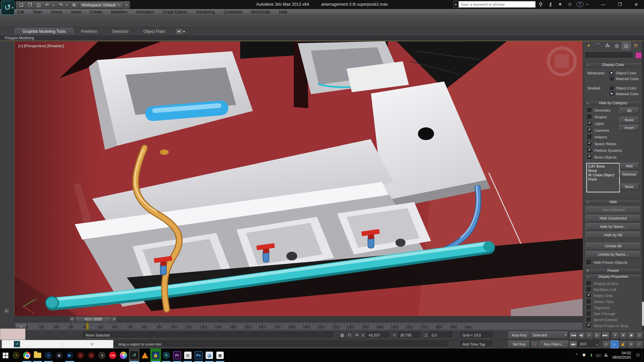  What do you see at coordinates (205, 12) in the screenshot?
I see `menu-item: Rendering` at bounding box center [205, 12].